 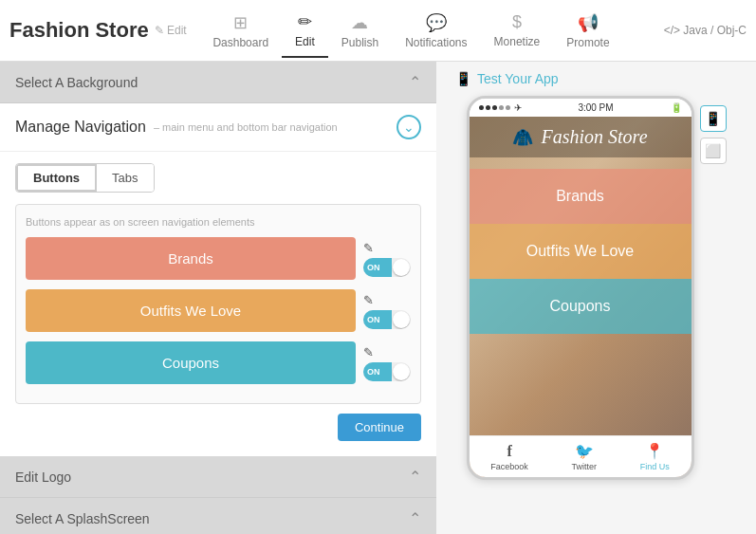 What do you see at coordinates (241, 23) in the screenshot?
I see `dashboard-icon: ⊞` at bounding box center [241, 23].